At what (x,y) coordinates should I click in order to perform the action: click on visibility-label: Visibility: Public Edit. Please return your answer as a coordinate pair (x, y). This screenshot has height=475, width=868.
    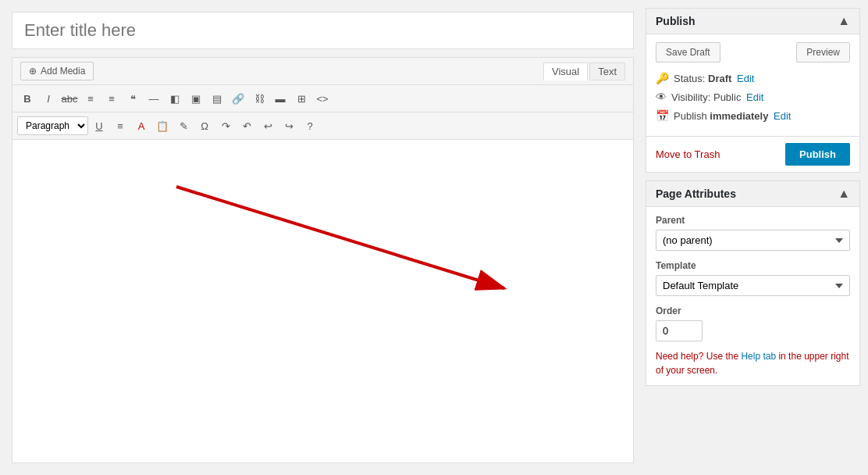
    Looking at the image, I should click on (717, 97).